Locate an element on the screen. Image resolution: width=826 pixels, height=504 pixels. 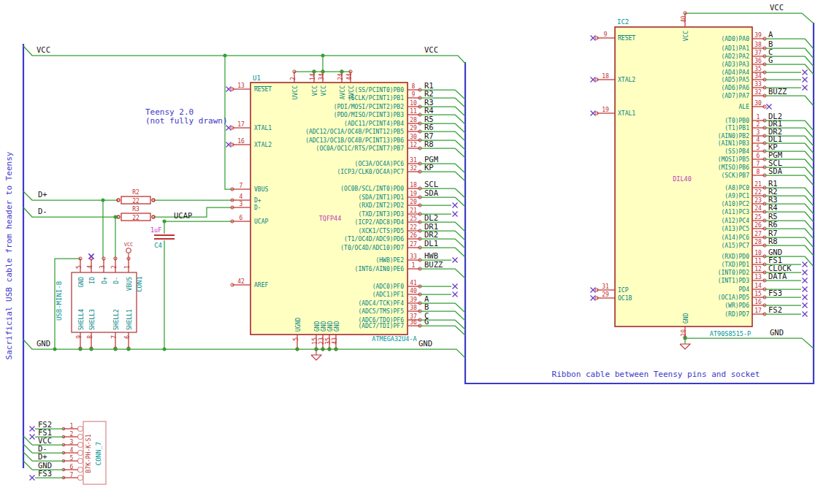
pin-text: 10 is located at coordinates (758, 253).